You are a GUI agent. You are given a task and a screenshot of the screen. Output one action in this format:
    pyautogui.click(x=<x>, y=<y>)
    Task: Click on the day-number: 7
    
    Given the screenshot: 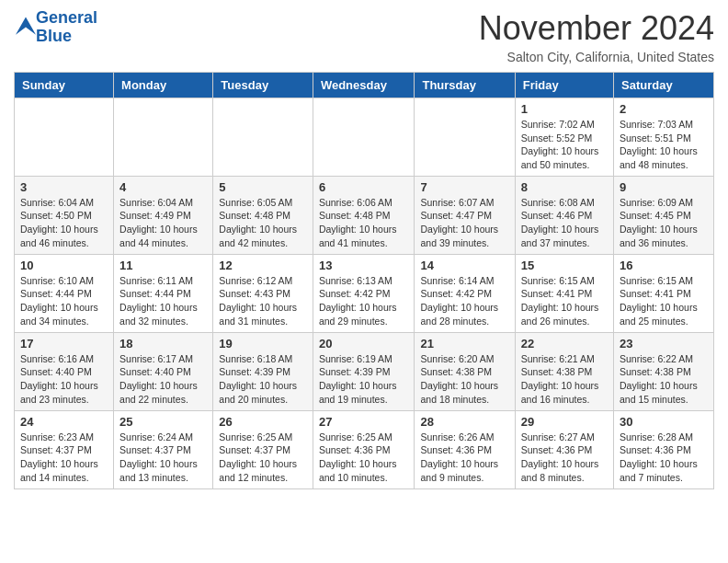 What is the action you would take?
    pyautogui.click(x=464, y=188)
    